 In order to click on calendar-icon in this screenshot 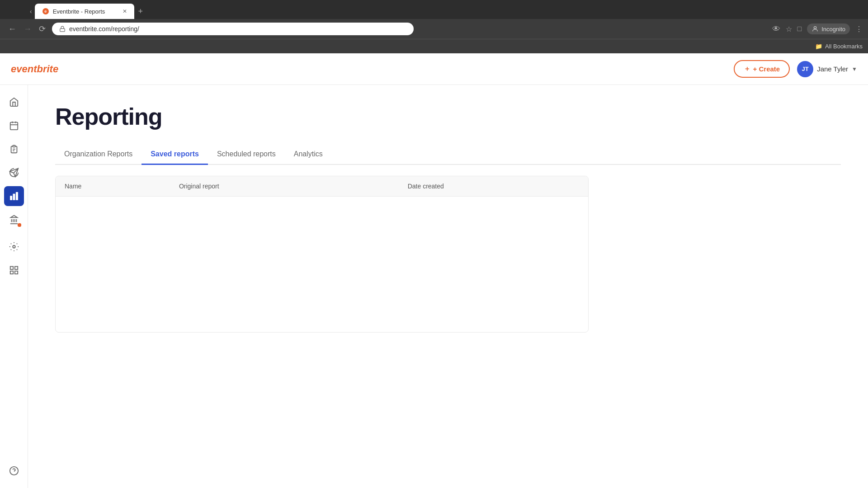, I will do `click(14, 126)`.